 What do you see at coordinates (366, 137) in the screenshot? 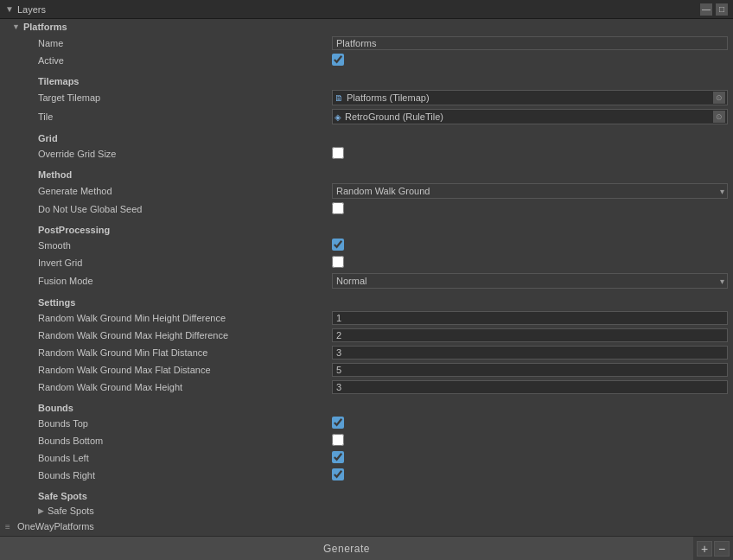
I see `grid-group-header: Grid` at bounding box center [366, 137].